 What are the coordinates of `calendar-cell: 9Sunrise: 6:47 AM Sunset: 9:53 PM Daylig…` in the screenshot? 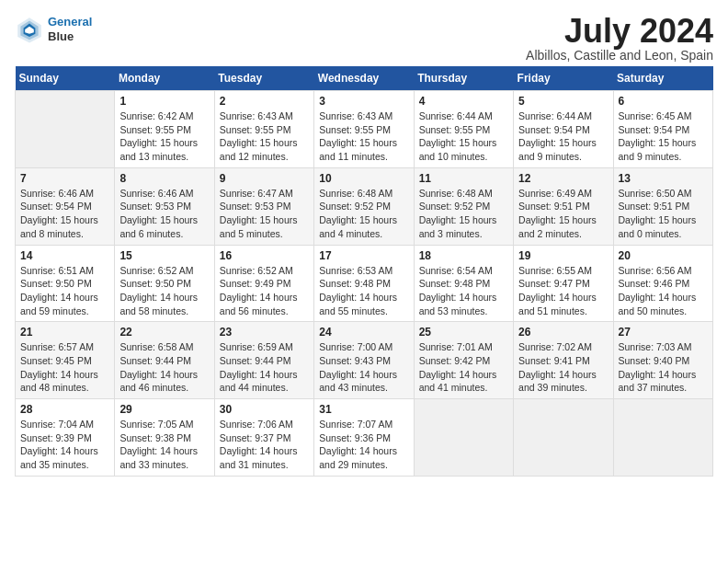 It's located at (264, 206).